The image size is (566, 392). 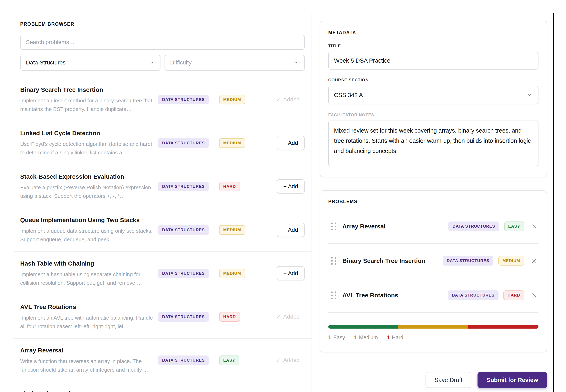 What do you see at coordinates (163, 317) in the screenshot?
I see `problem-row: AVL Tree Rotations Implement an AVL tree…` at bounding box center [163, 317].